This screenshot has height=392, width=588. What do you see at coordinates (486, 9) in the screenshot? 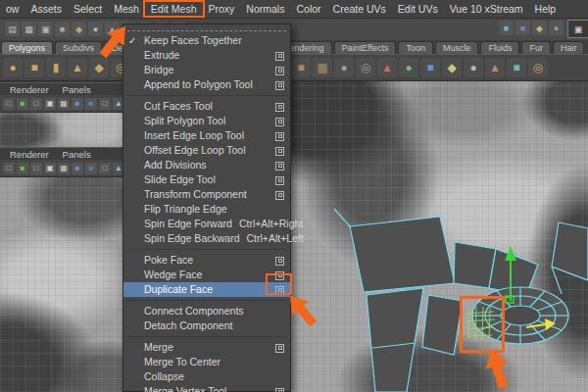
I see `menubar-vue-10-xstream: Vue 10 xStream` at bounding box center [486, 9].